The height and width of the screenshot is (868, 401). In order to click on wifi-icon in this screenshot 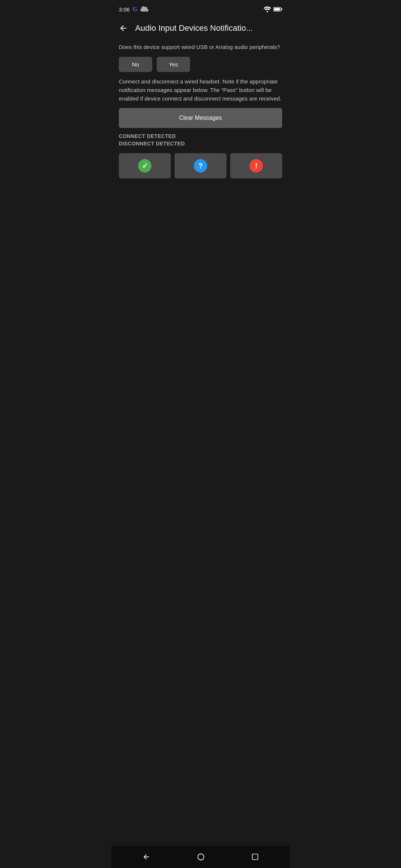, I will do `click(267, 9)`.